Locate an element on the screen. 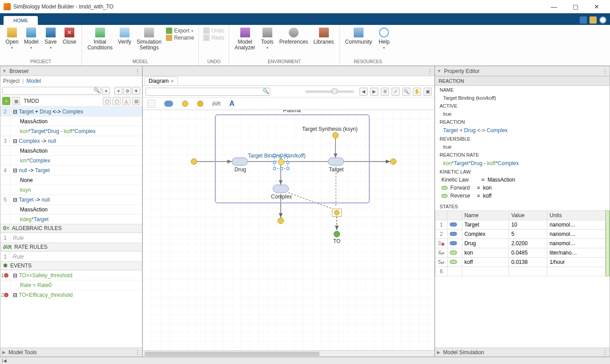  export-button: Export ▾ is located at coordinates (180, 31).